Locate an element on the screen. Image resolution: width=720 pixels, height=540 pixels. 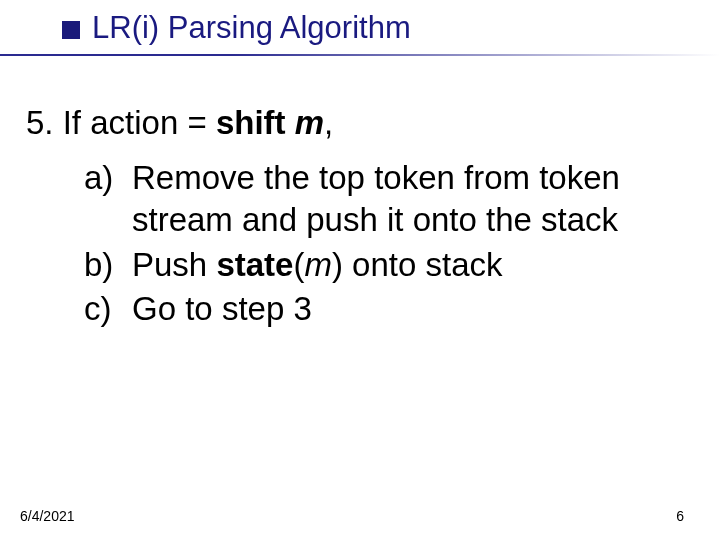
substep-b: b) Push state(m) onto stack is located at coordinates (387, 265).